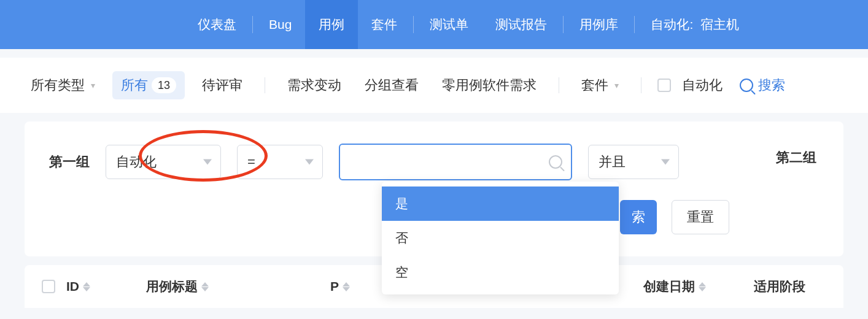 The image size is (868, 319). What do you see at coordinates (669, 286) in the screenshot?
I see `th-date-label: 创建日期` at bounding box center [669, 286].